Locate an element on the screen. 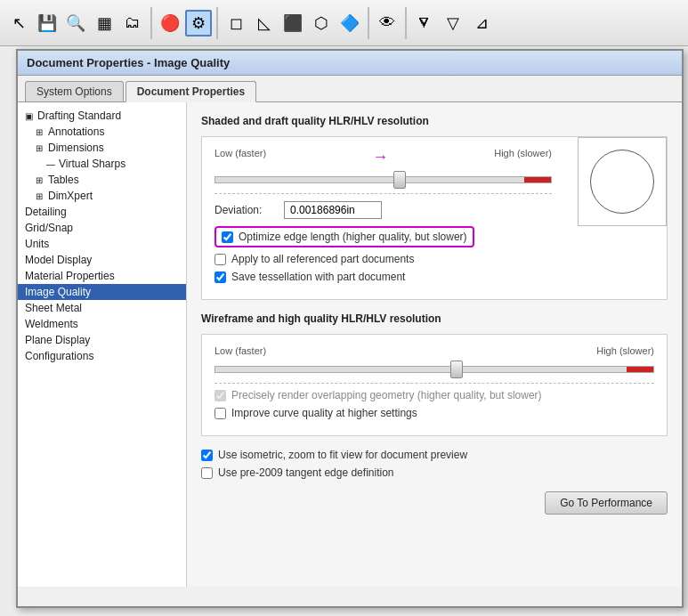 The width and height of the screenshot is (688, 616). slider2-track is located at coordinates (434, 369).